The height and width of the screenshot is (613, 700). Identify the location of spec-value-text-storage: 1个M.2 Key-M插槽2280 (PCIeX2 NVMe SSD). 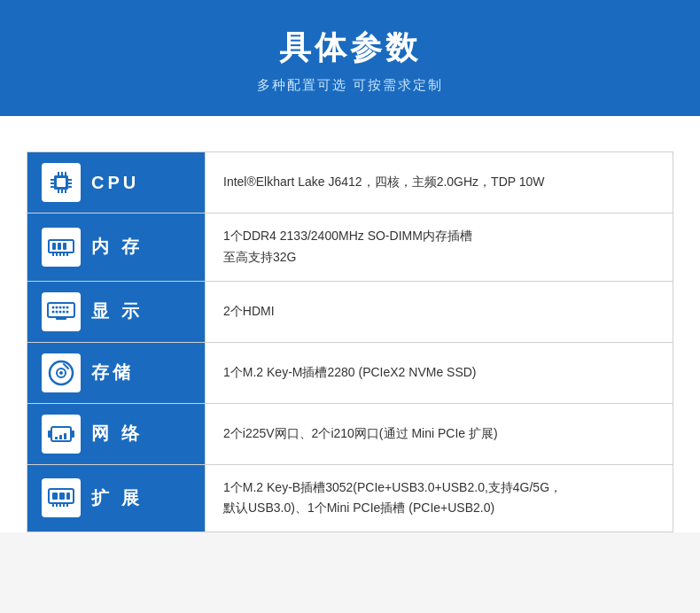
(439, 373).